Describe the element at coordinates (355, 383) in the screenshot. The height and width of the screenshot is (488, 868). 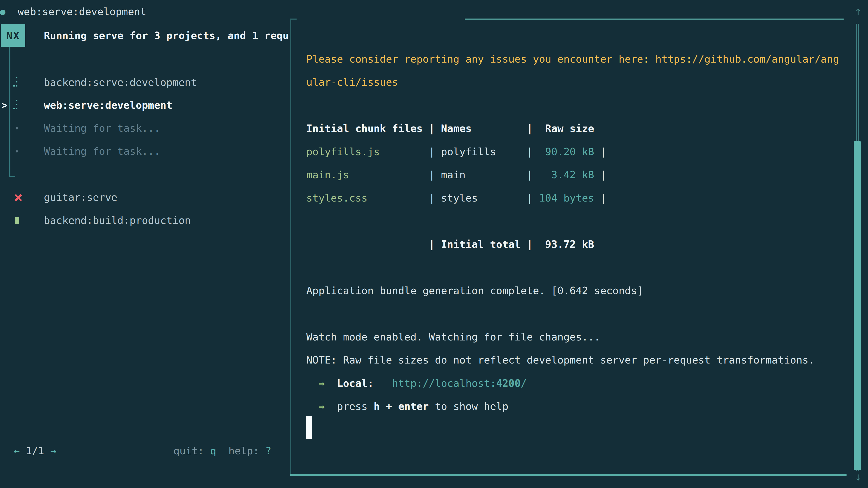
I see `output-text: Local:` at that location.